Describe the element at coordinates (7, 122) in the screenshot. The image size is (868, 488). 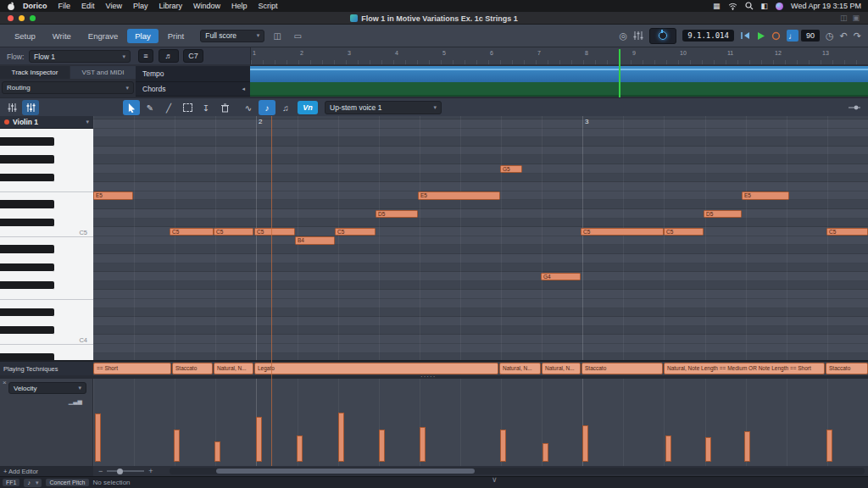
I see `record-arm-dot-icon` at that location.